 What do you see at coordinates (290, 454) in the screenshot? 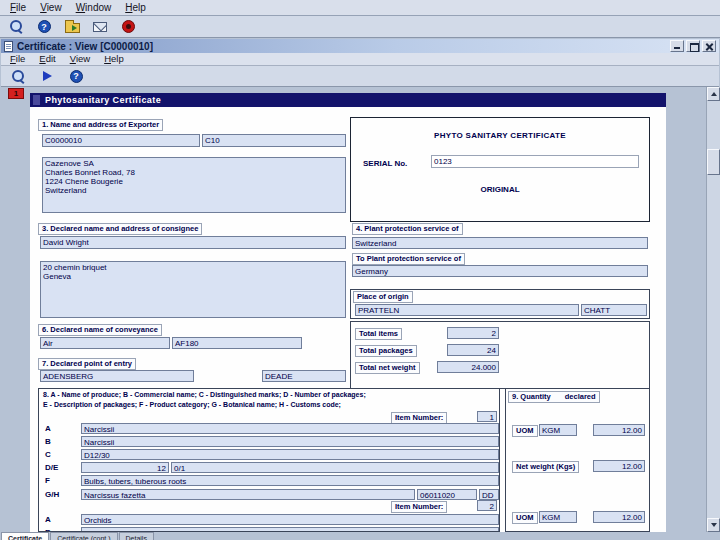
I see `distinguished-marks-field: D12/30` at bounding box center [290, 454].